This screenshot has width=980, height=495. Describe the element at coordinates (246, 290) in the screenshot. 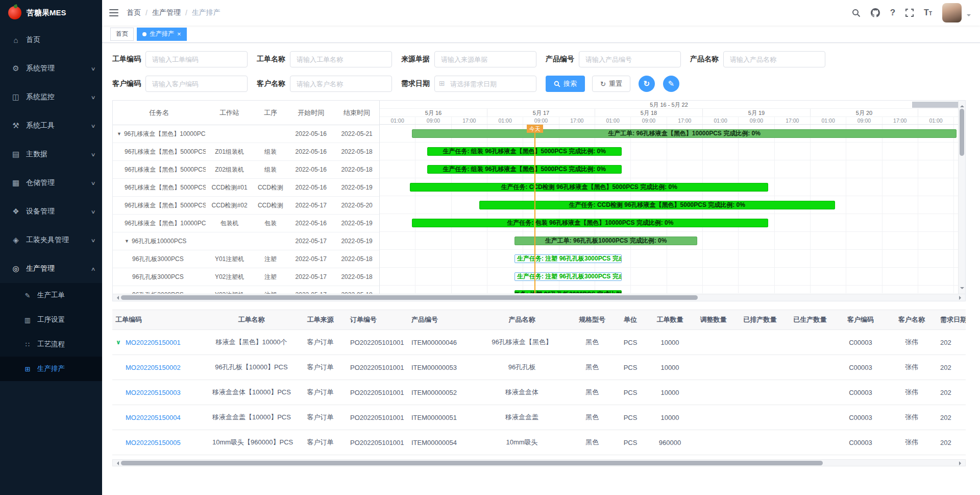

I see `gantt-task-row: 96孔孔板3000PCSY03注塑机注塑2022-05-172022-05-18` at that location.